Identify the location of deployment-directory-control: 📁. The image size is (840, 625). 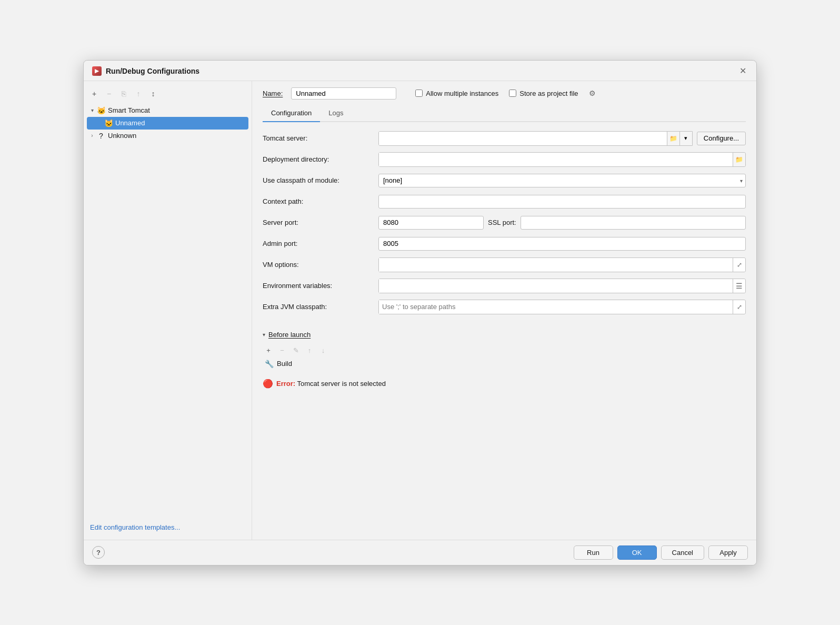
(562, 160).